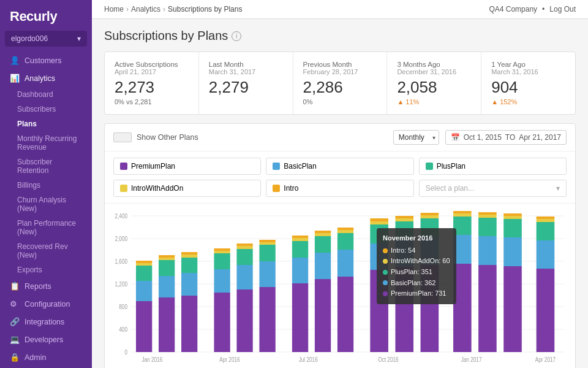 The width and height of the screenshot is (588, 368). Describe the element at coordinates (46, 251) in the screenshot. I see `sidebar-sub-recovered-rev: Recovered Rev (New)` at that location.